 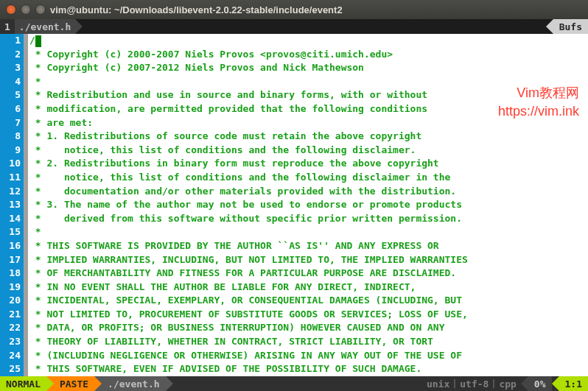 I want to click on code-line: 15 *, so click(x=294, y=233).